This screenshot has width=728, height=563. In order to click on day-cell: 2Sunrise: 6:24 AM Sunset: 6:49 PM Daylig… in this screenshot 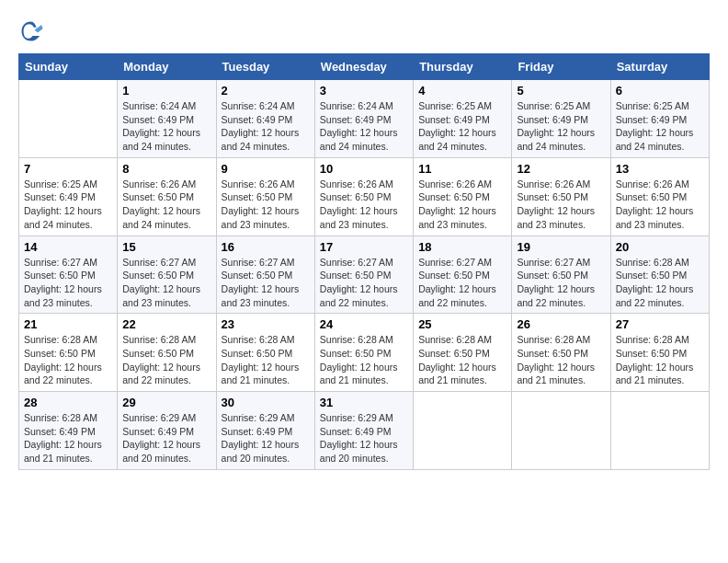, I will do `click(265, 120)`.